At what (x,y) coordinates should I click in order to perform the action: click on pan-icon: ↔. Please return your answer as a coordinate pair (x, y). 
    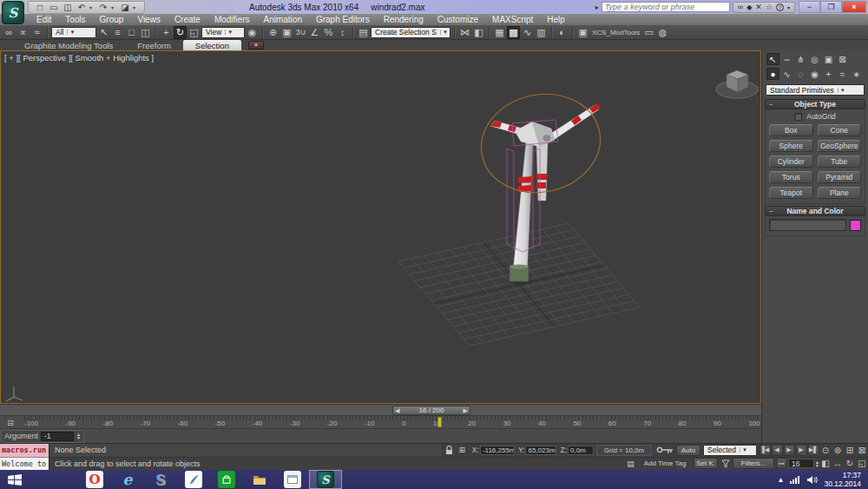
    Looking at the image, I should click on (838, 464).